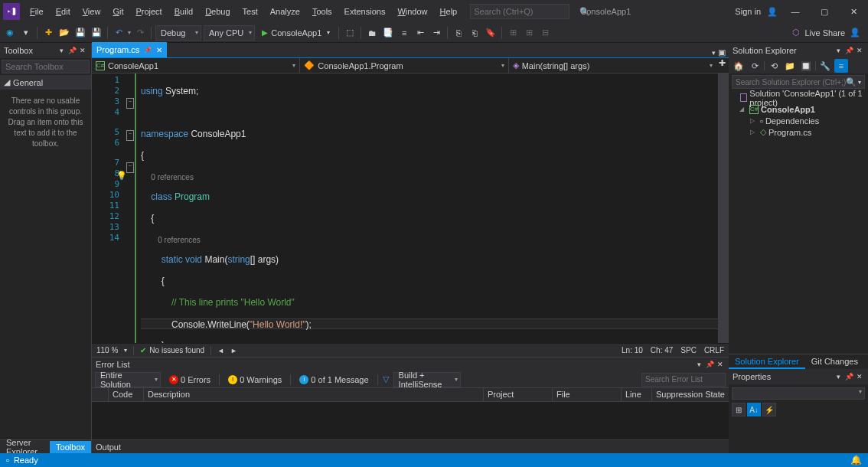 The image size is (868, 467). Describe the element at coordinates (545, 33) in the screenshot. I see `tool-9: ⊟` at that location.